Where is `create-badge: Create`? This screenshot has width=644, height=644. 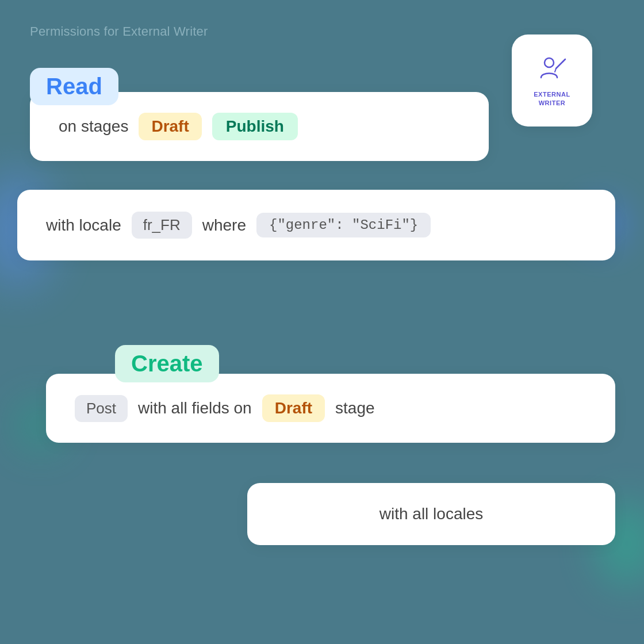 create-badge: Create is located at coordinates (167, 363).